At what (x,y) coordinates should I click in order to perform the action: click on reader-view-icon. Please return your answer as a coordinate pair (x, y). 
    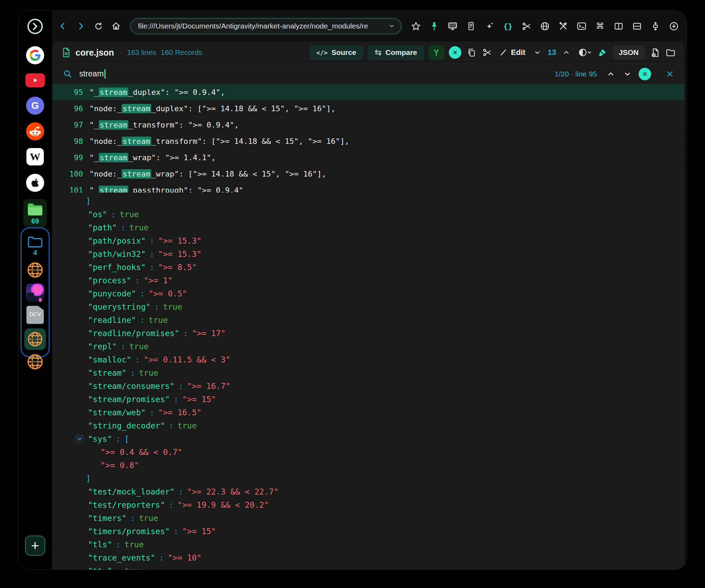
    Looking at the image, I should click on (471, 26).